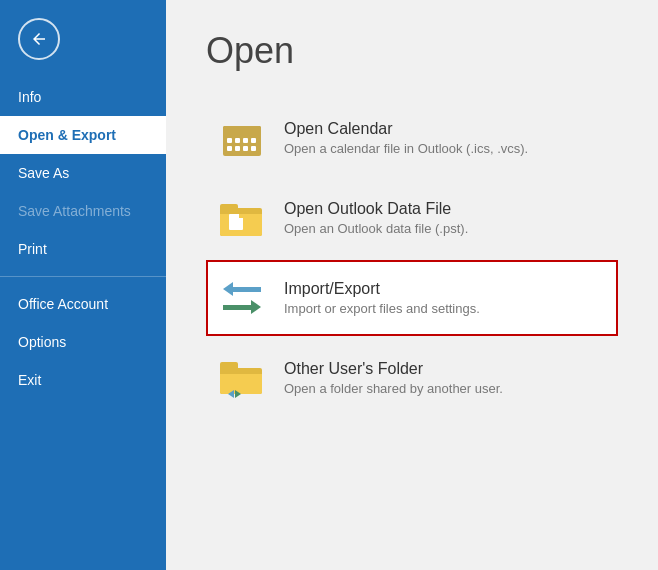  What do you see at coordinates (394, 388) in the screenshot?
I see `other-users-folder-desc: Open a folder shared by another user.` at bounding box center [394, 388].